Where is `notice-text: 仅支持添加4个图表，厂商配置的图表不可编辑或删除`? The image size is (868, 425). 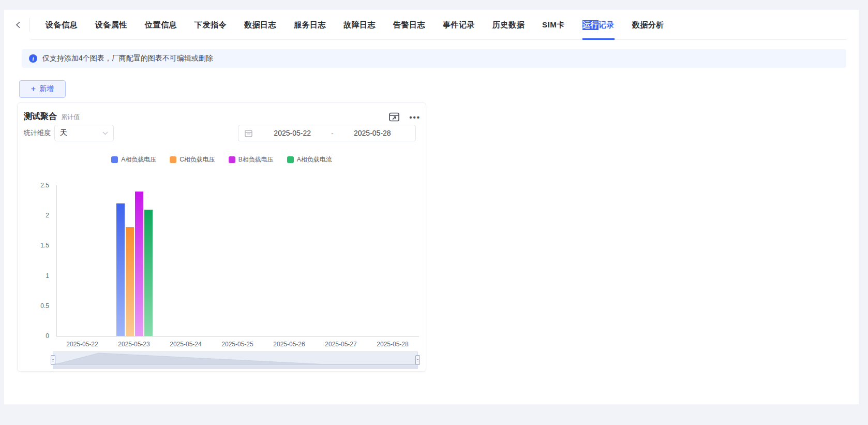
notice-text: 仅支持添加4个图表，厂商配置的图表不可编辑或删除 is located at coordinates (128, 58).